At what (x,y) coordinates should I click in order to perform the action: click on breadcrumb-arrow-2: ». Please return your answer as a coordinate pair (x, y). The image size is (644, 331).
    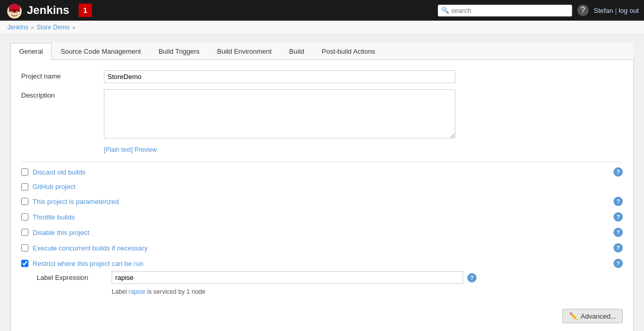
    Looking at the image, I should click on (74, 27).